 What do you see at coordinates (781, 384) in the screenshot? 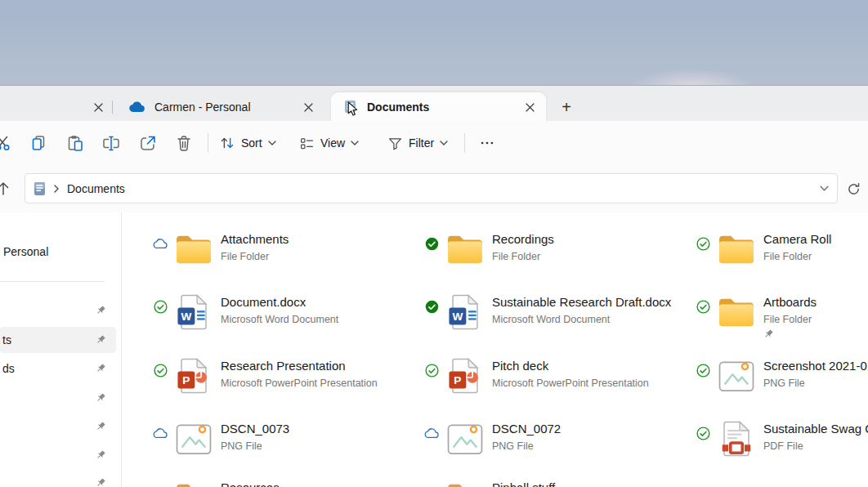
I see `file-tile-screenshot-2021-01: Screenshot 2021-01PNG File` at bounding box center [781, 384].